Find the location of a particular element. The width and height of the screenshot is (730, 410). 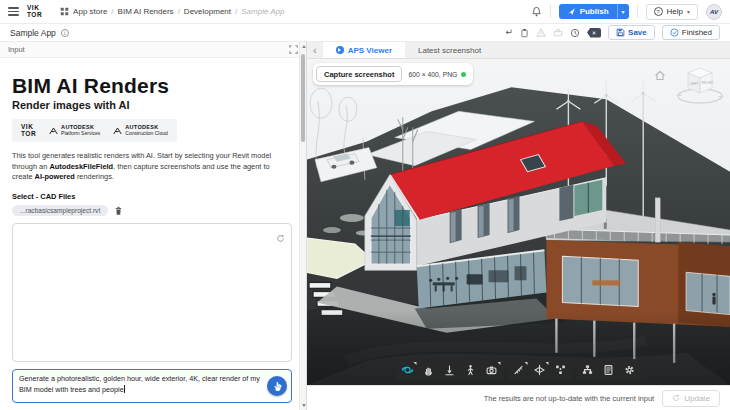

publish-dropdown-caret: ▾ is located at coordinates (623, 12).